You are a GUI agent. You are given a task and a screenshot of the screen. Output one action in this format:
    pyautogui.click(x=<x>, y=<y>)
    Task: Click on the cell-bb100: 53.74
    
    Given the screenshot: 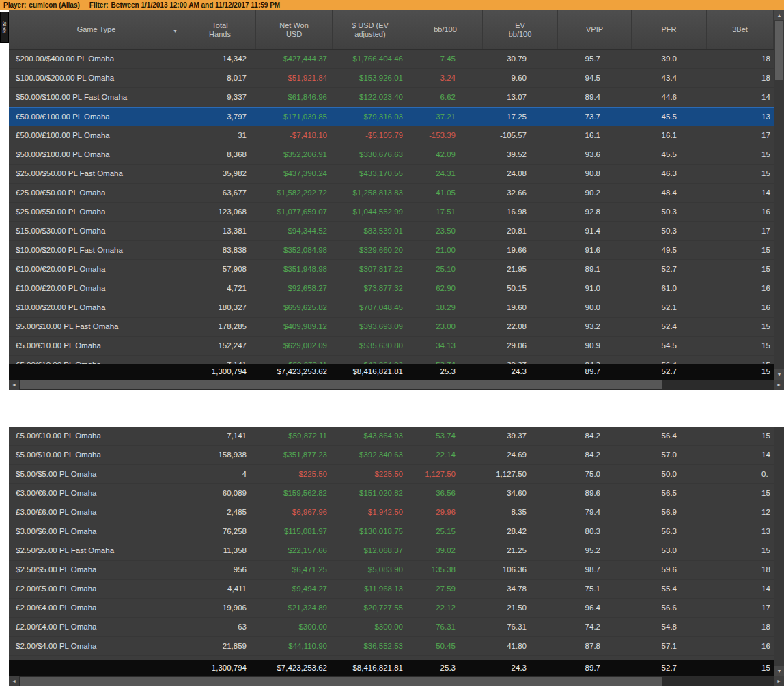 What is the action you would take?
    pyautogui.click(x=445, y=436)
    